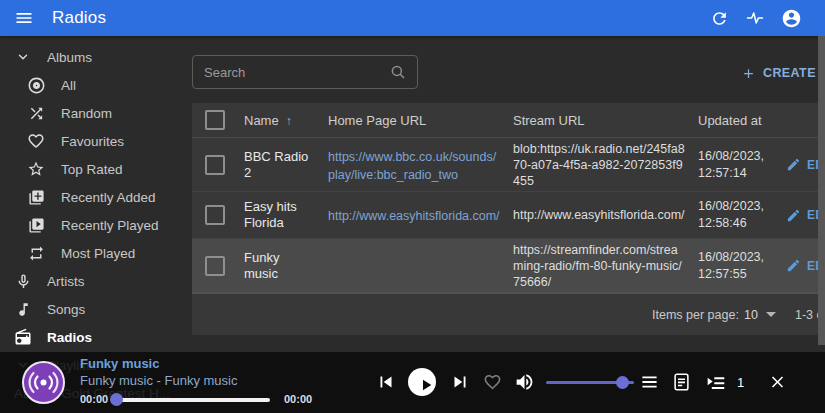 Image resolution: width=825 pixels, height=413 pixels. I want to click on updated-at: 16/08/2023, 12:57:14, so click(736, 165).